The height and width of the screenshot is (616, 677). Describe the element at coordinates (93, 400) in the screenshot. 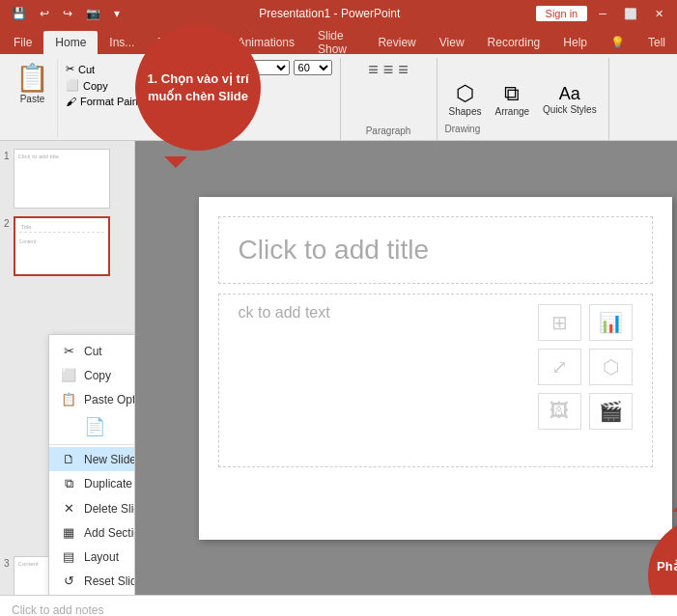

I see `ctx-paste-options: 📋 Paste Options:` at that location.